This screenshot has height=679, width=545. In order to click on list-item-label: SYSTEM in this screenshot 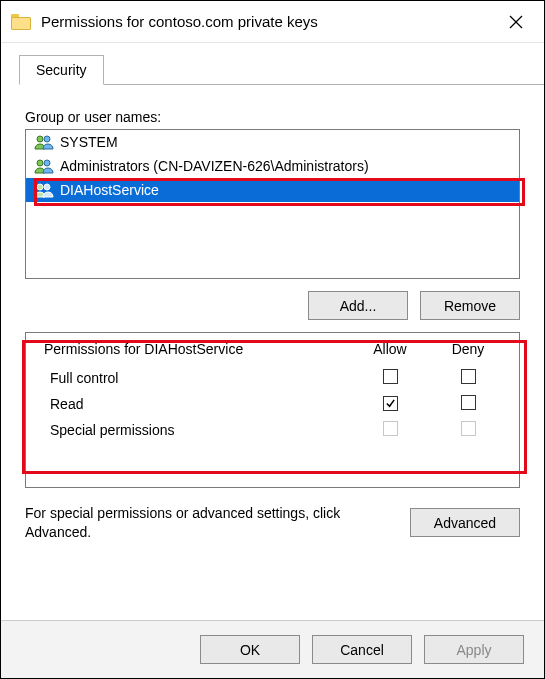, I will do `click(89, 142)`.